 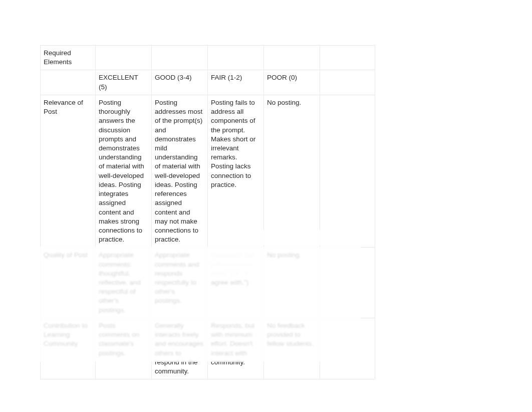 I want to click on cell-excellent: Appropriate comments: thoughtful, reflec…, so click(x=124, y=283).